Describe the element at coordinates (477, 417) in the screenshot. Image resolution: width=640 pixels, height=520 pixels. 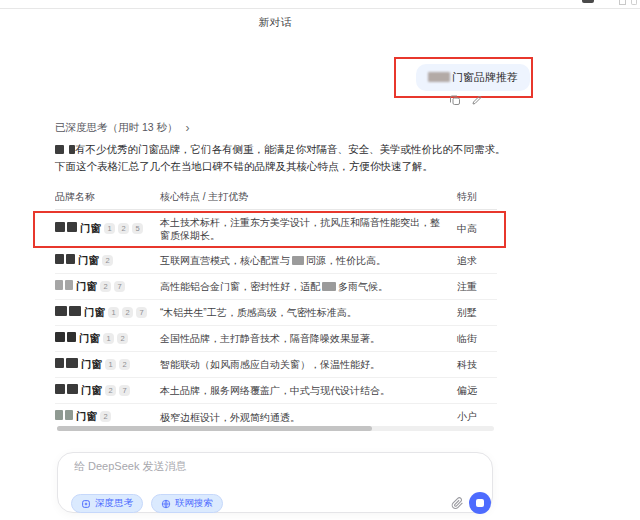
I see `fit-cell: 小户` at that location.